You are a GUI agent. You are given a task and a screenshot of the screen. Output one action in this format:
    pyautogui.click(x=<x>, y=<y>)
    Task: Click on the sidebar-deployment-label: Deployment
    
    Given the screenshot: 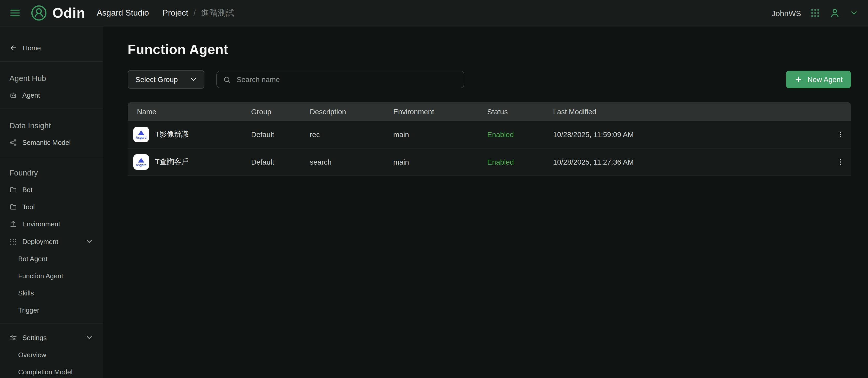 What is the action you would take?
    pyautogui.click(x=40, y=241)
    